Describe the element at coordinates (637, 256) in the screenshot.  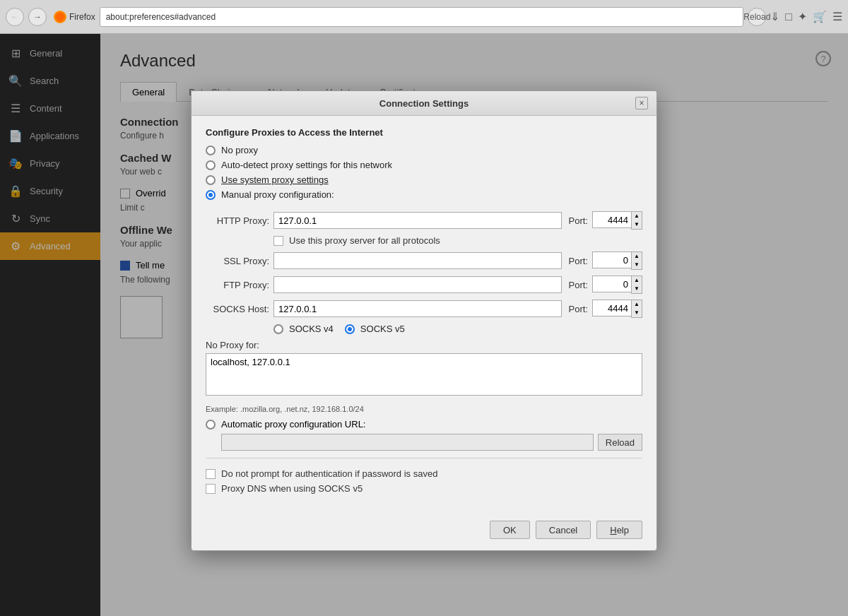
I see `ssl-port-up: ▲` at that location.